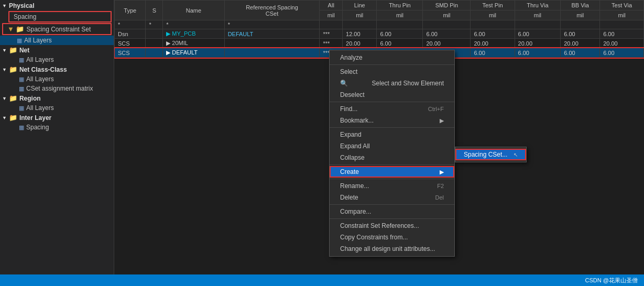 The width and height of the screenshot is (644, 286). I want to click on sidebar-item-cset-matrix: ▦ CSet assignment matrix, so click(57, 89).